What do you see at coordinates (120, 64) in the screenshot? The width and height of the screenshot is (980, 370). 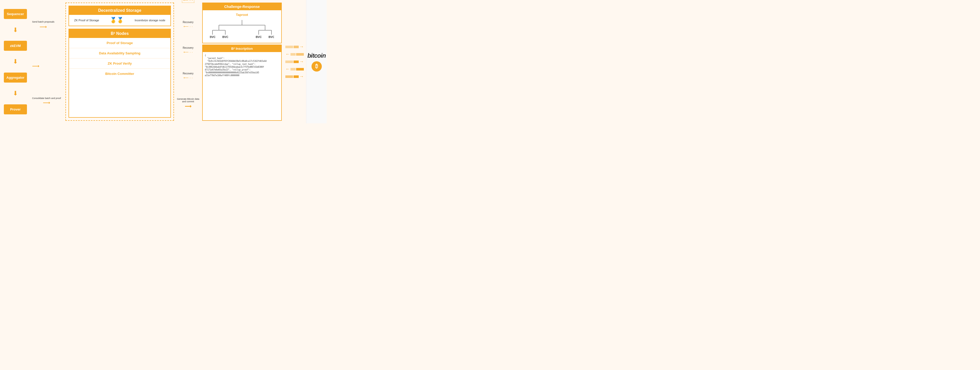 I see `zk-proof-verify-label: ZK Proof Verify` at bounding box center [120, 64].